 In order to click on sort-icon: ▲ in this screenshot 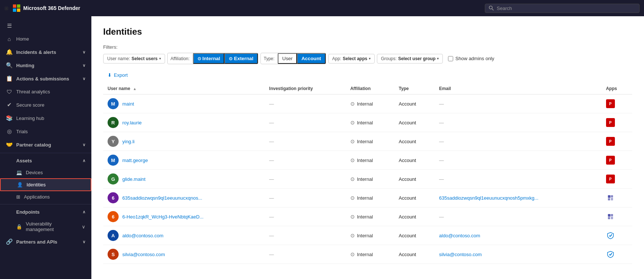, I will do `click(135, 89)`.